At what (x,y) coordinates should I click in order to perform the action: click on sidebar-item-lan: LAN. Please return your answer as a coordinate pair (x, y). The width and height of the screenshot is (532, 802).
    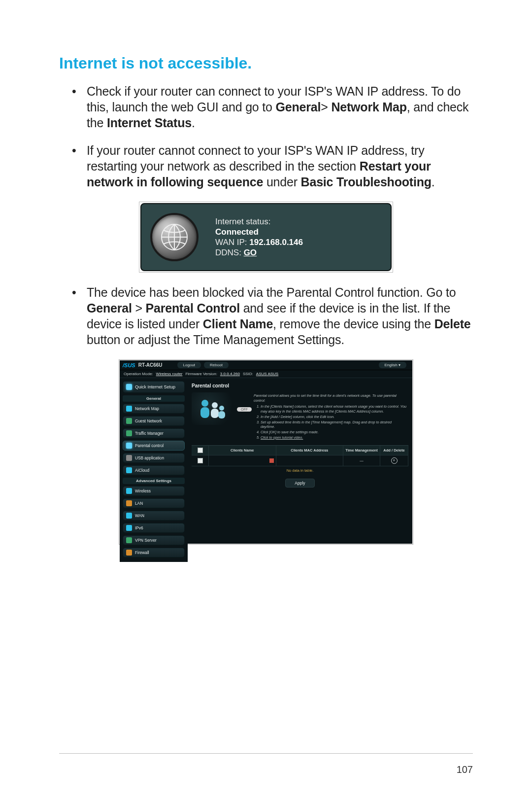
    Looking at the image, I should click on (154, 503).